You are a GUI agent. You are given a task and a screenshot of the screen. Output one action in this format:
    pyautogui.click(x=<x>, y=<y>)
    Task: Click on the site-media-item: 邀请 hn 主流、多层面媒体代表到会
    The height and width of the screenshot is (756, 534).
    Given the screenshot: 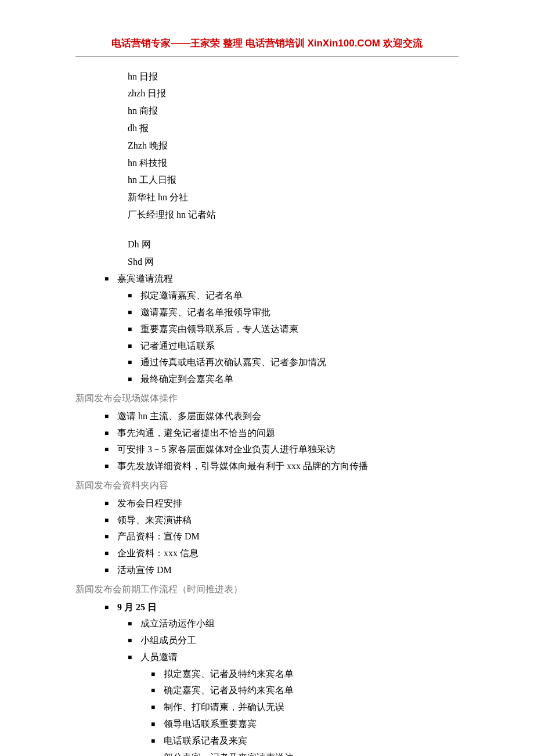 What is the action you would take?
    pyautogui.click(x=267, y=417)
    